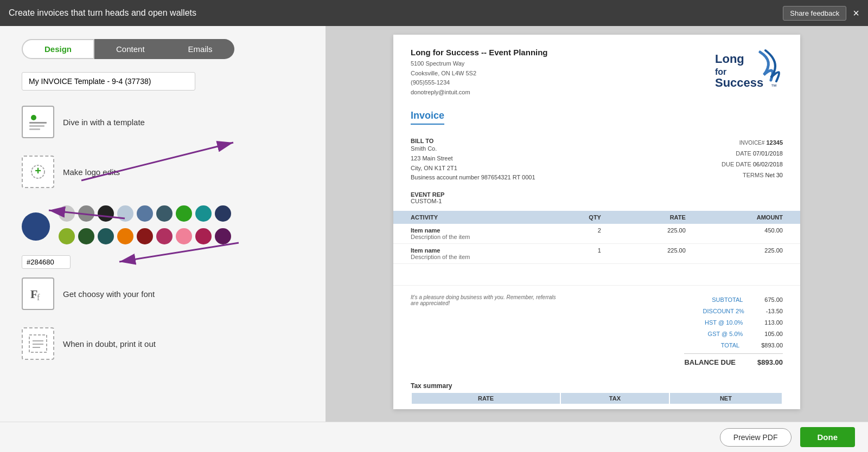  I want to click on font-icon-svg: F f, so click(38, 294).